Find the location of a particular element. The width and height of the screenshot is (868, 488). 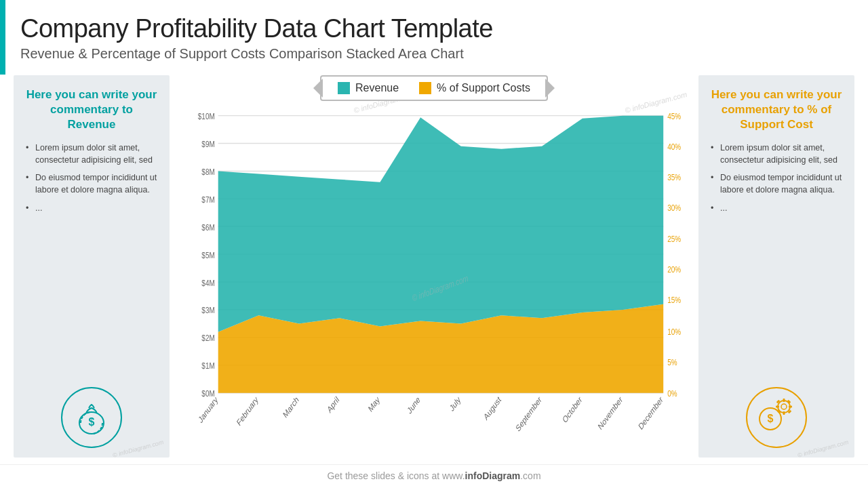

svg-text: $1M is located at coordinates (208, 366).